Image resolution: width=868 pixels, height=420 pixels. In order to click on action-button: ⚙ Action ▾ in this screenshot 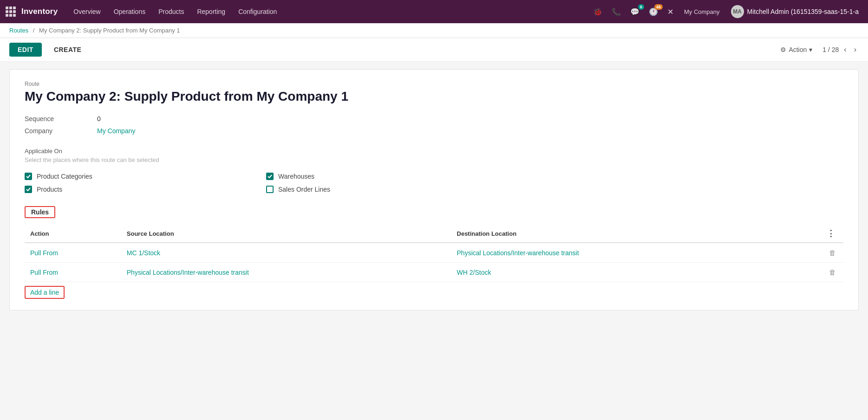, I will do `click(796, 50)`.